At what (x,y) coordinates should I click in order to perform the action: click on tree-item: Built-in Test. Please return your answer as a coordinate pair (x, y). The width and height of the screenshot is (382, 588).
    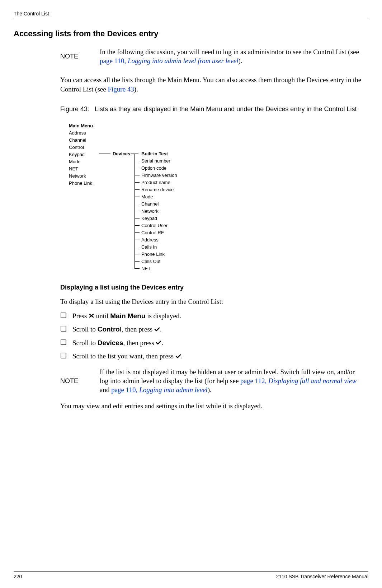
    Looking at the image, I should click on (159, 154).